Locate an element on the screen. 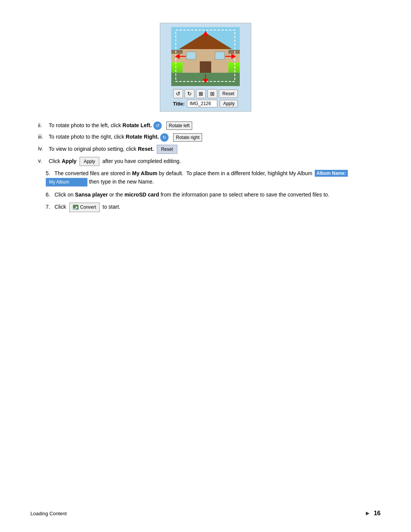 The width and height of the screenshot is (411, 532). page-footer: Loading Content ► 16 is located at coordinates (206, 513).